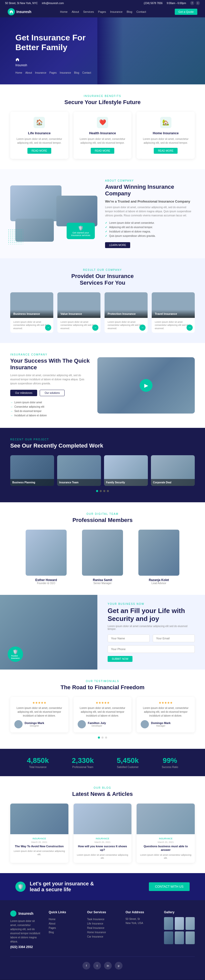 The width and height of the screenshot is (205, 980). Describe the element at coordinates (141, 912) in the screenshot. I see `footer-address-title: Our Address` at that location.